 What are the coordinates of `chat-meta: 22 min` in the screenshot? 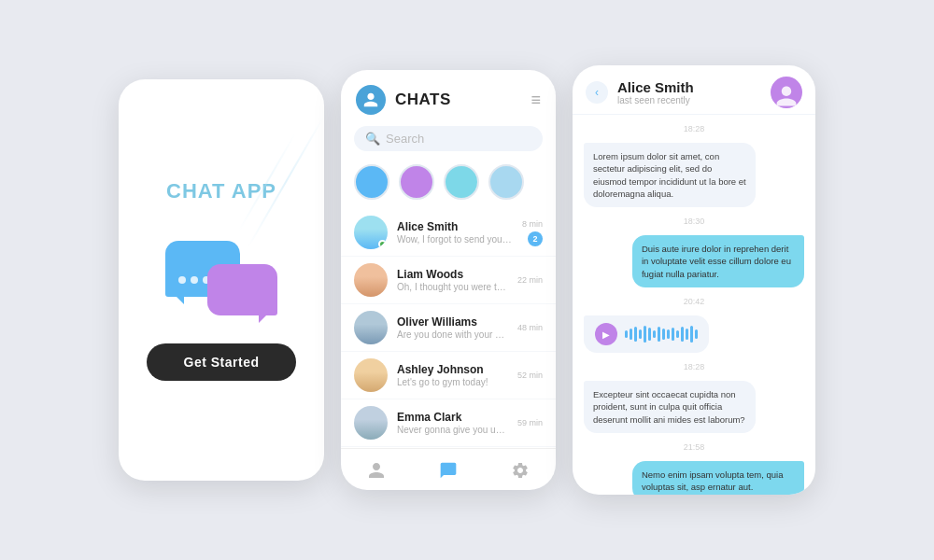 It's located at (531, 280).